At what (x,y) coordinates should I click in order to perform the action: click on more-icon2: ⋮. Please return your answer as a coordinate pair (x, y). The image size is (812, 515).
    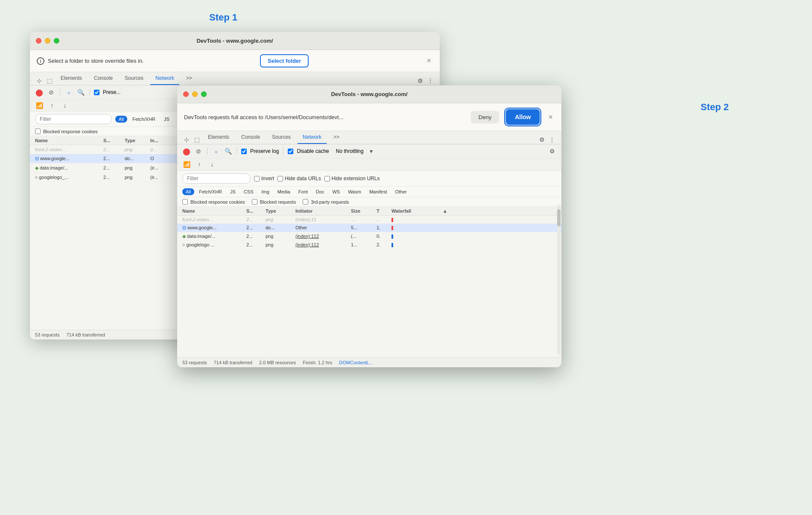
    Looking at the image, I should click on (552, 140).